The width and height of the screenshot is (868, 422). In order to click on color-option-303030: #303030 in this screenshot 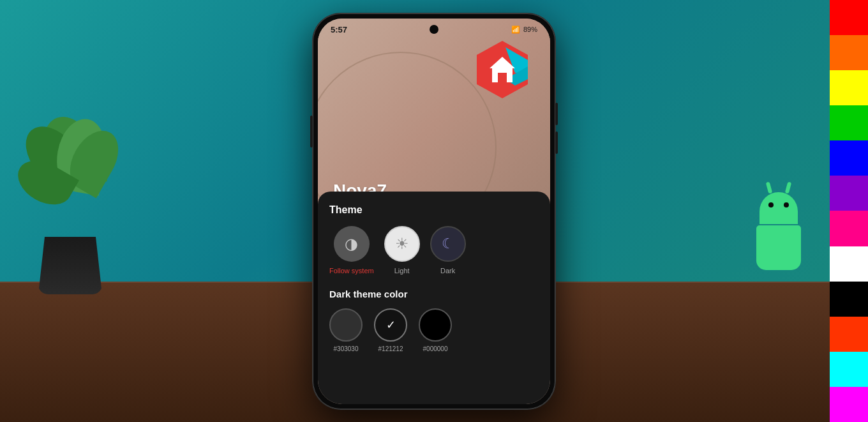, I will do `click(346, 331)`.